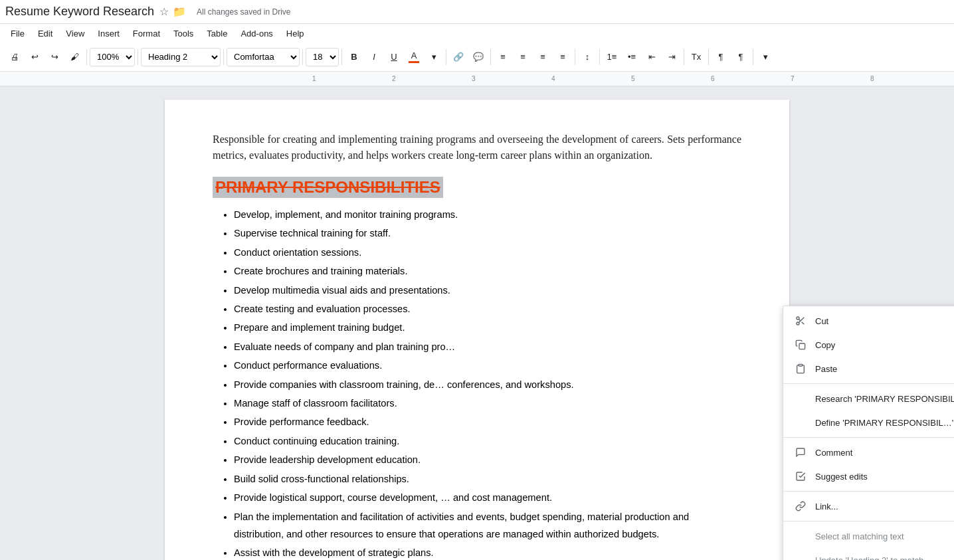  What do you see at coordinates (181, 57) in the screenshot?
I see `style-select: Heading 2` at bounding box center [181, 57].